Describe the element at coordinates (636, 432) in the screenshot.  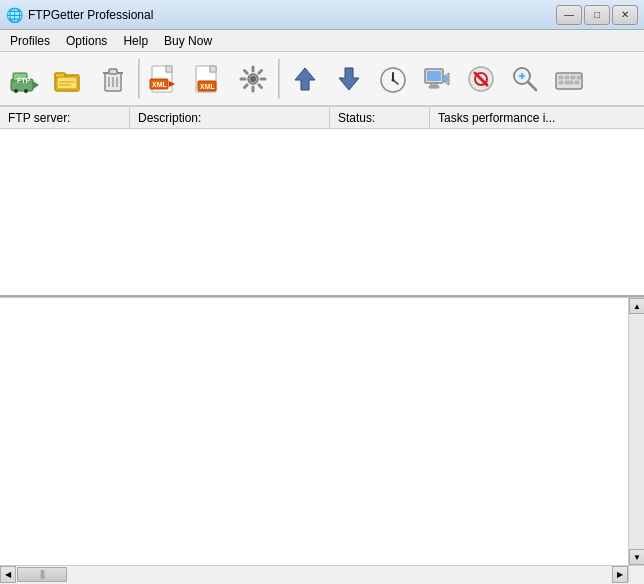
I see `scroll-track-v` at that location.